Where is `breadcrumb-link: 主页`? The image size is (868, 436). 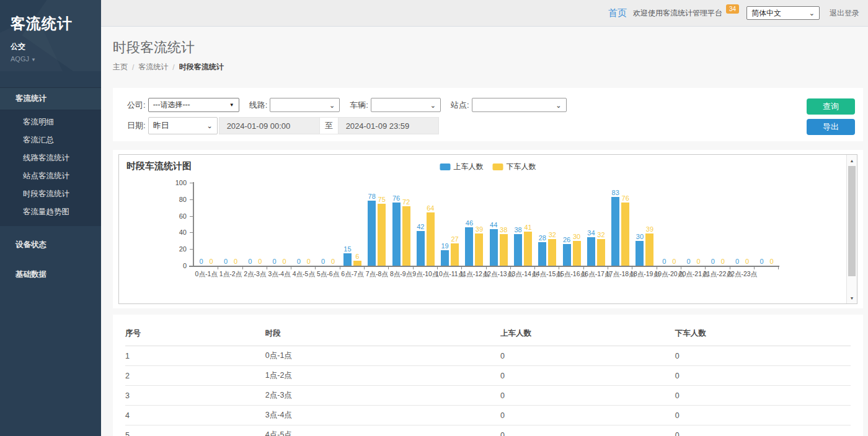
breadcrumb-link: 主页 is located at coordinates (120, 67).